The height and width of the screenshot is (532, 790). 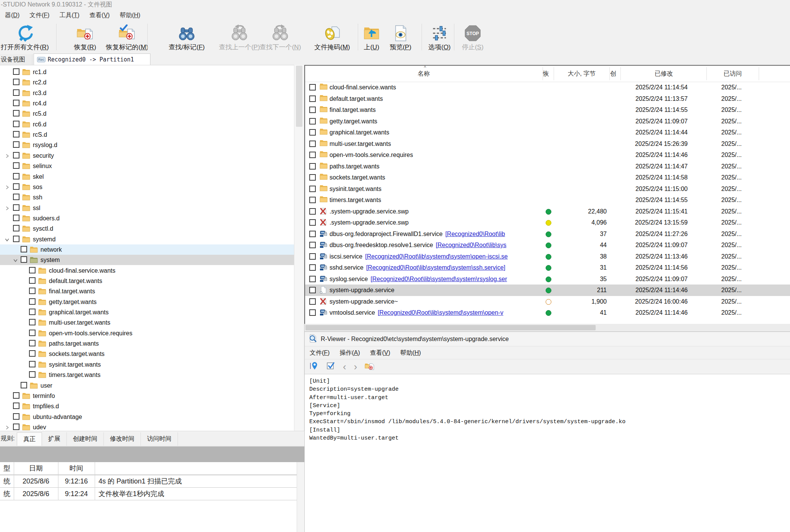 What do you see at coordinates (54, 439) in the screenshot?
I see `arrange-tab-扩展: 扩展` at bounding box center [54, 439].